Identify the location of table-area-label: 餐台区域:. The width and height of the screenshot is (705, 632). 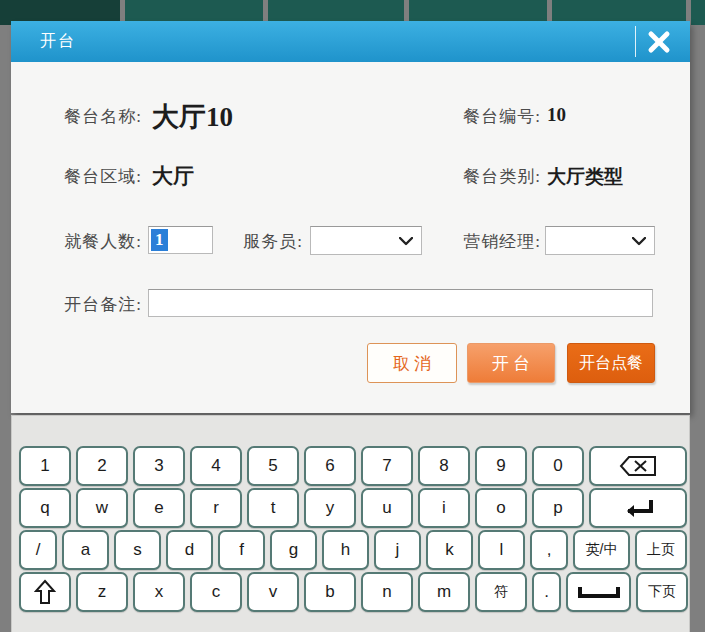
(82, 176).